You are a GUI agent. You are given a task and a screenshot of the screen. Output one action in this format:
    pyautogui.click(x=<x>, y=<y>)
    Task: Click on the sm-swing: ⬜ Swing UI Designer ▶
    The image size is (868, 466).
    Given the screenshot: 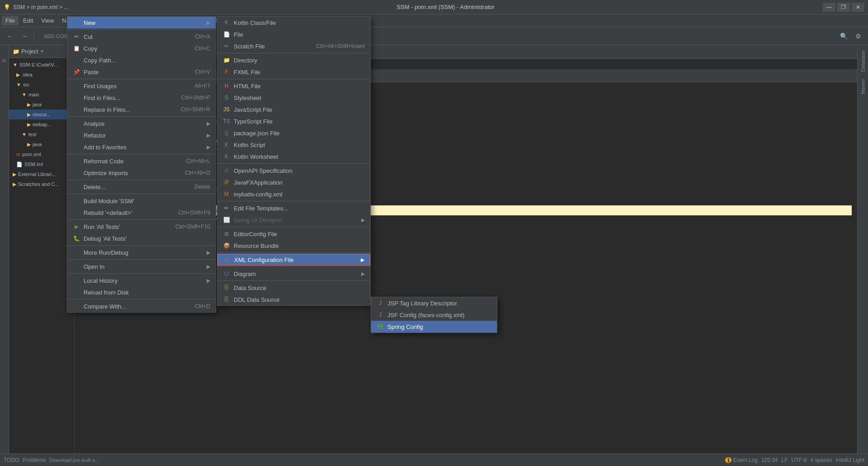 What is the action you would take?
    pyautogui.click(x=294, y=220)
    